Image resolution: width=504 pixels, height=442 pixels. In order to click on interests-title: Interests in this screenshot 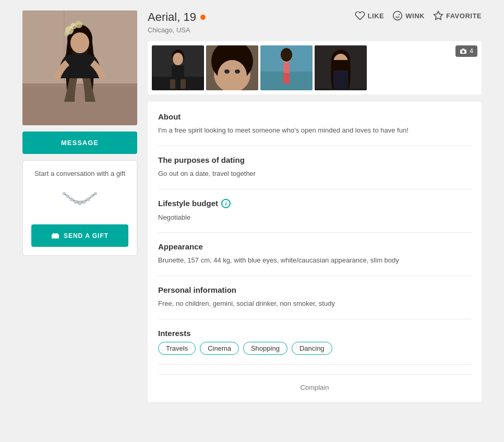, I will do `click(315, 333)`.